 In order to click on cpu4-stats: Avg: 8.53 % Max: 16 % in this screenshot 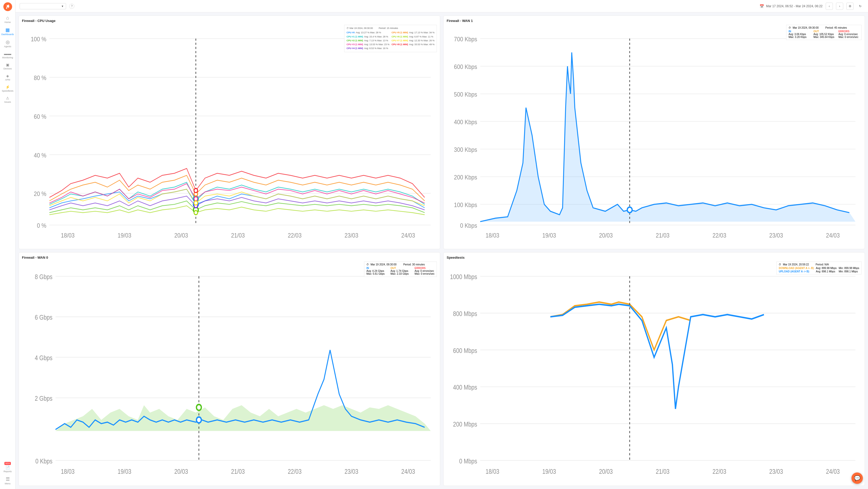, I will do `click(376, 49)`.